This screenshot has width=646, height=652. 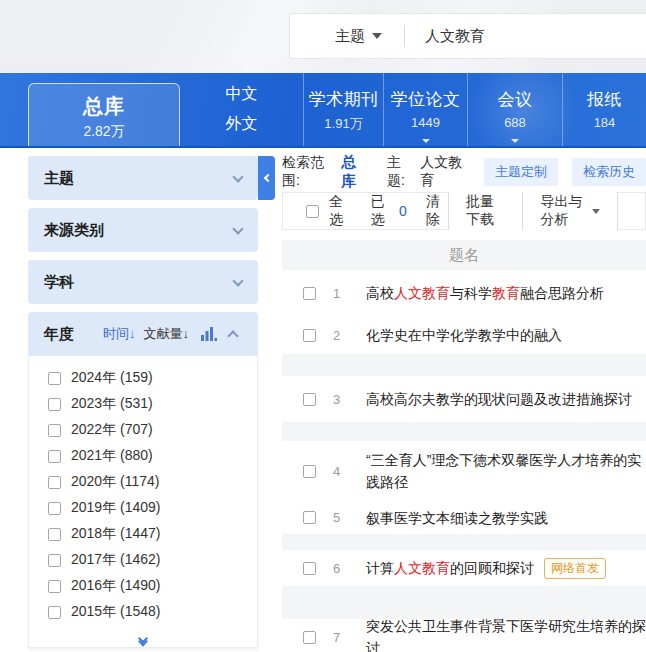 I want to click on year-filter-header: 年度 时间↓ 文献量↓, so click(x=143, y=334).